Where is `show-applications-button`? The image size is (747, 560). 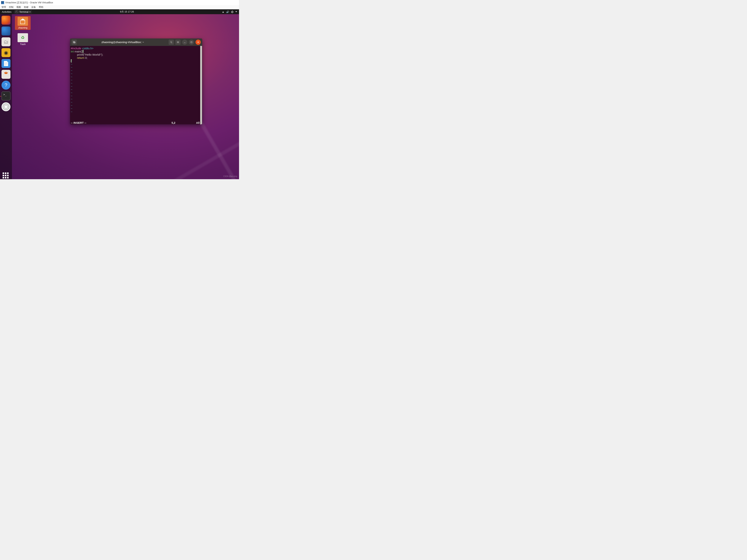
show-applications-button is located at coordinates (6, 176).